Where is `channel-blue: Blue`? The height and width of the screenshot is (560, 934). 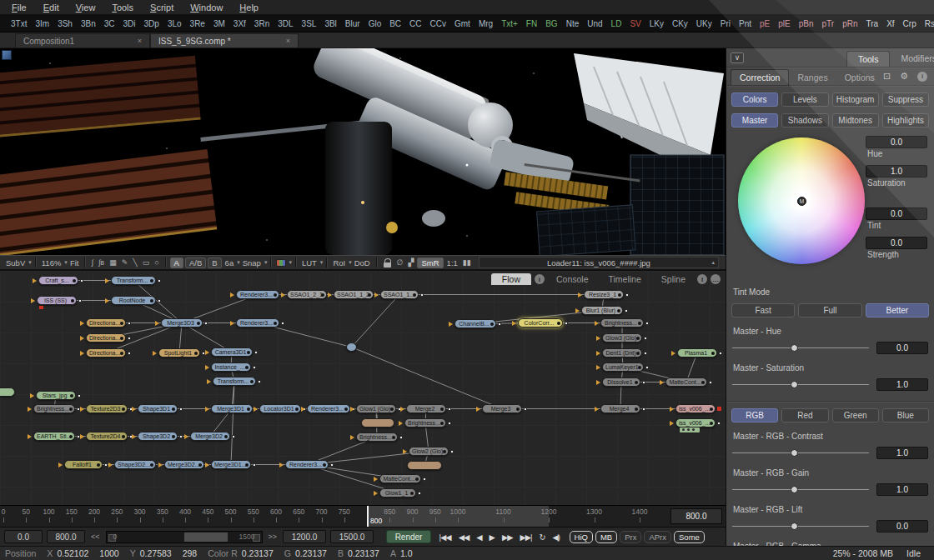 channel-blue: Blue is located at coordinates (906, 415).